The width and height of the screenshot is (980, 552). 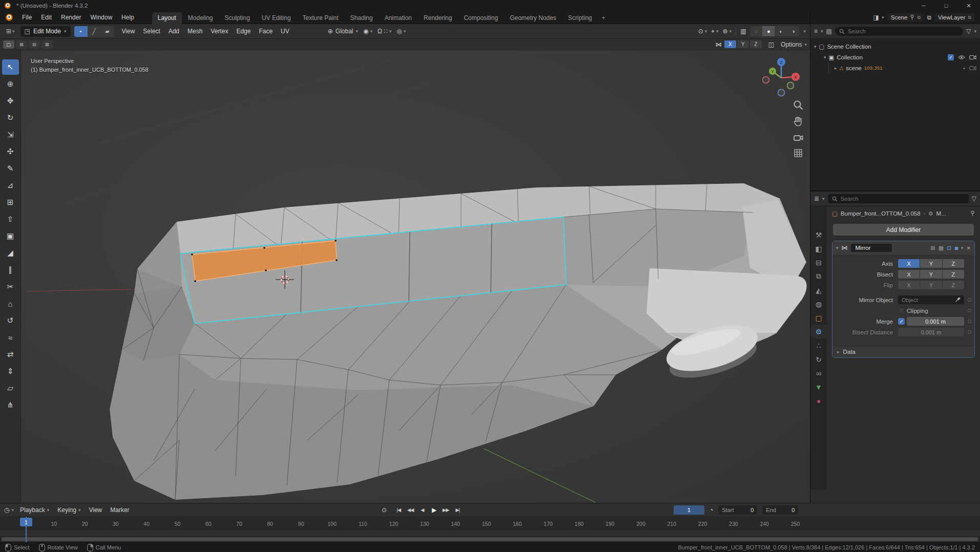 What do you see at coordinates (34, 45) in the screenshot?
I see `select-option-subtract: ⊟` at bounding box center [34, 45].